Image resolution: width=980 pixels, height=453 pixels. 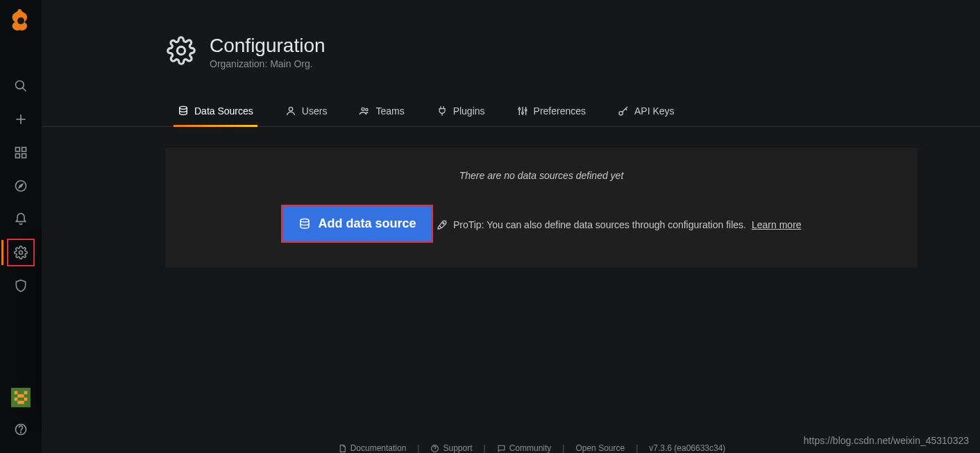 What do you see at coordinates (21, 398) in the screenshot?
I see `user-avatar` at bounding box center [21, 398].